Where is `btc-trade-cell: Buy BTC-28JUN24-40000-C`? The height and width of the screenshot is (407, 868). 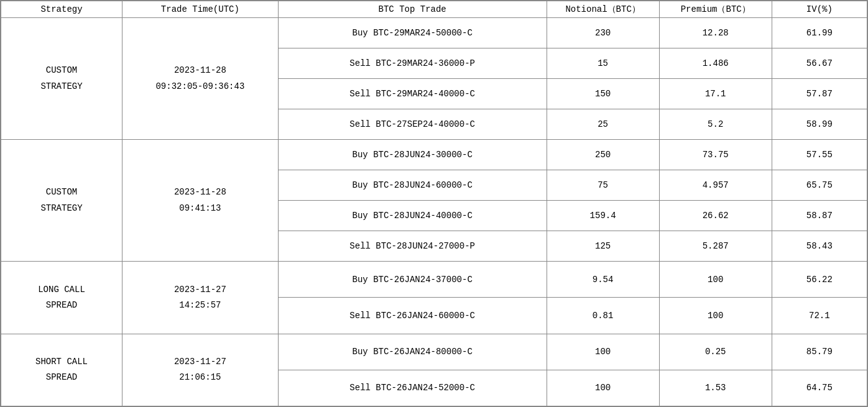 btc-trade-cell: Buy BTC-28JUN24-40000-C is located at coordinates (412, 216).